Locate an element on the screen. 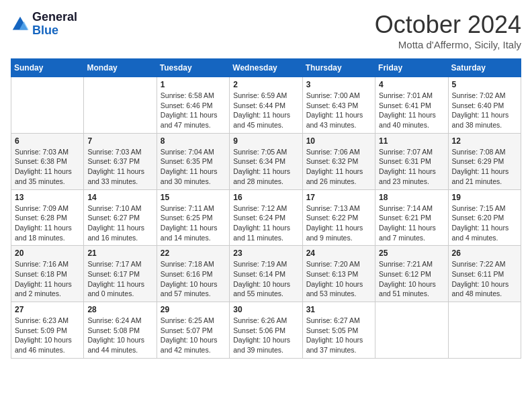 The image size is (532, 411). weekday-header: Thursday is located at coordinates (339, 68).